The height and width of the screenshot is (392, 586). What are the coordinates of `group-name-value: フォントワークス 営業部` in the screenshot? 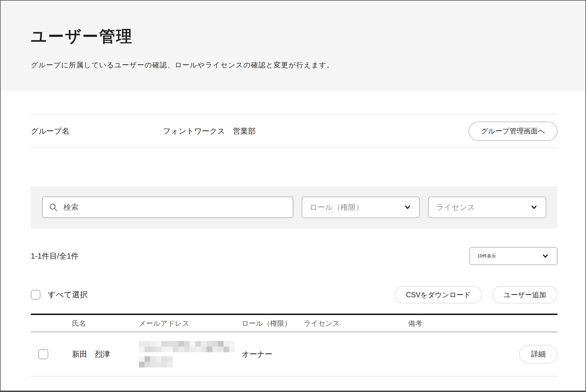 It's located at (316, 131).